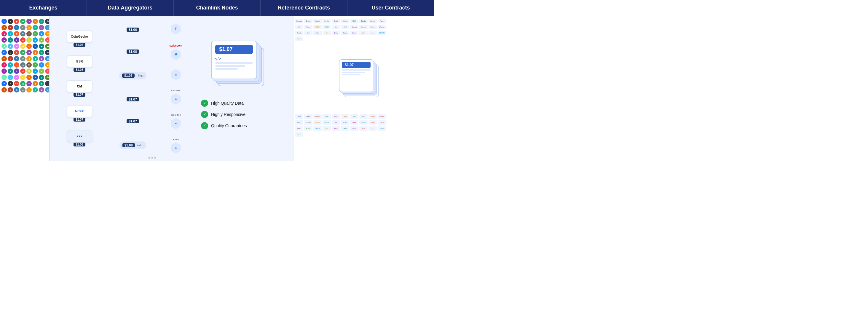 The image size is (868, 335). Describe the element at coordinates (327, 117) in the screenshot. I see `user-logo-chip-3: Float` at that location.